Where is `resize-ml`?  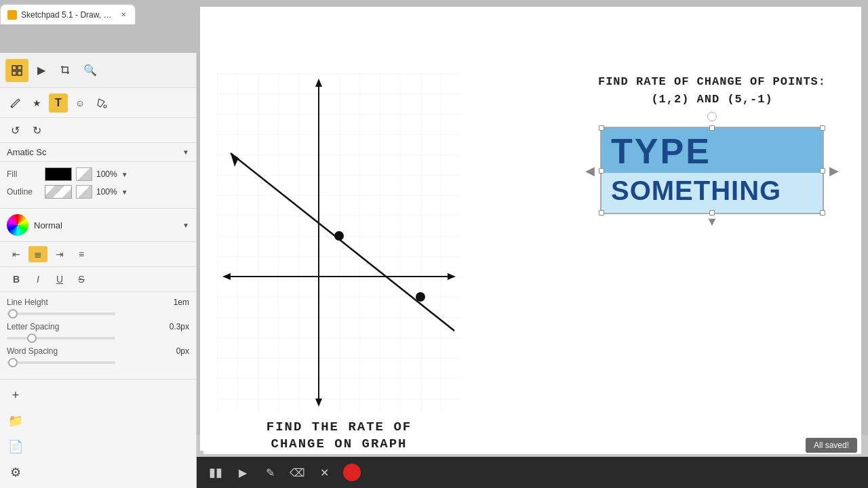 resize-ml is located at coordinates (601, 171).